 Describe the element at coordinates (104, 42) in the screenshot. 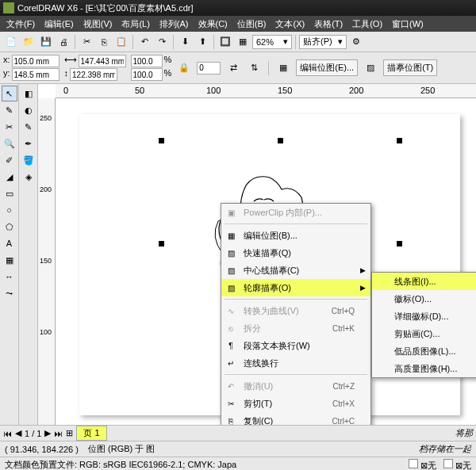

I see `copy-icon: ⎘` at that location.